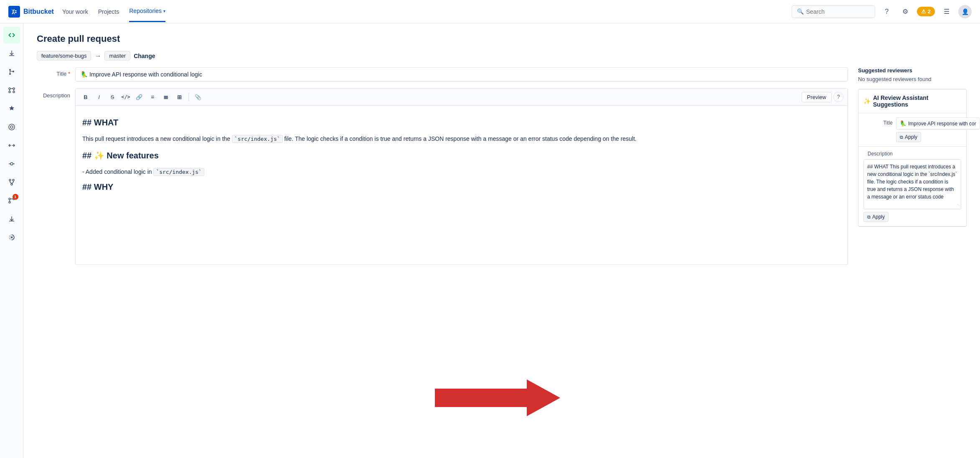  I want to click on attachment-button: 📎, so click(198, 97).